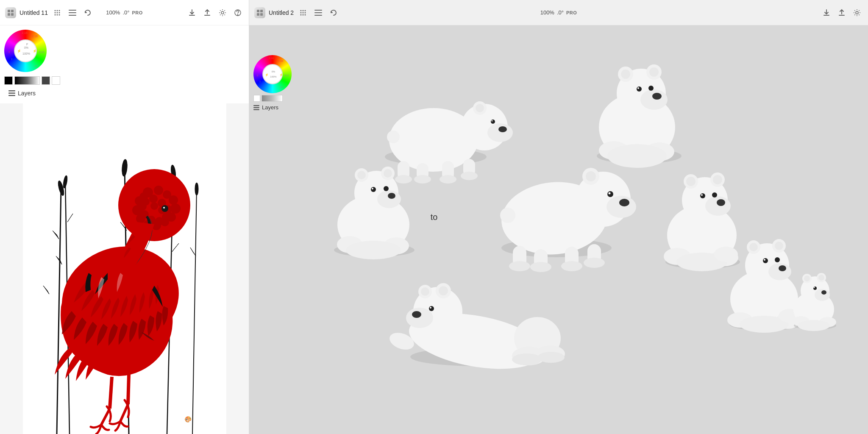 This screenshot has width=868, height=434. I want to click on left-rotation: .0°, so click(126, 13).